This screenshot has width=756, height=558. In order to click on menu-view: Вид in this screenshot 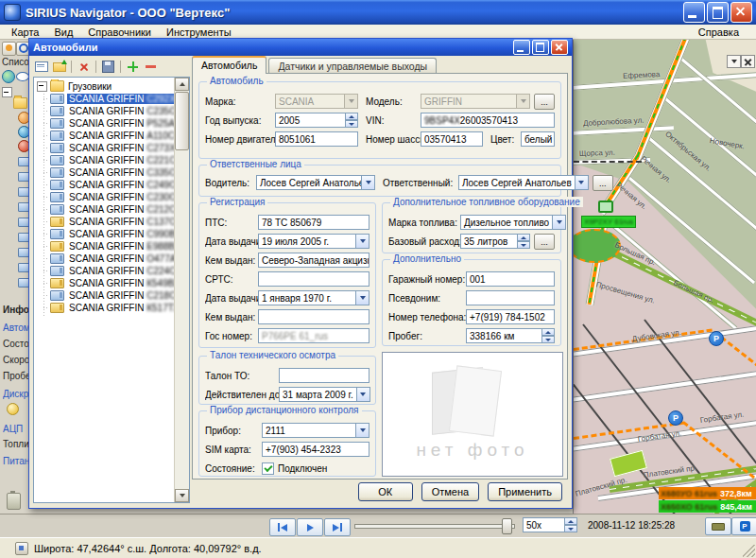, I will do `click(63, 32)`.